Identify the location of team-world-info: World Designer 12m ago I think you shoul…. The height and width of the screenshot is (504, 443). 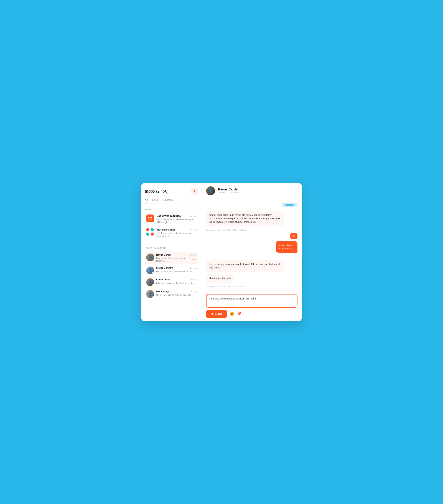
(177, 233).